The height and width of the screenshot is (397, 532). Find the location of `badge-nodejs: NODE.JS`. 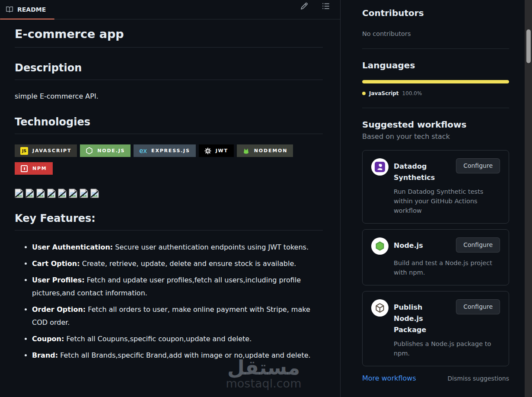

badge-nodejs: NODE.JS is located at coordinates (105, 150).